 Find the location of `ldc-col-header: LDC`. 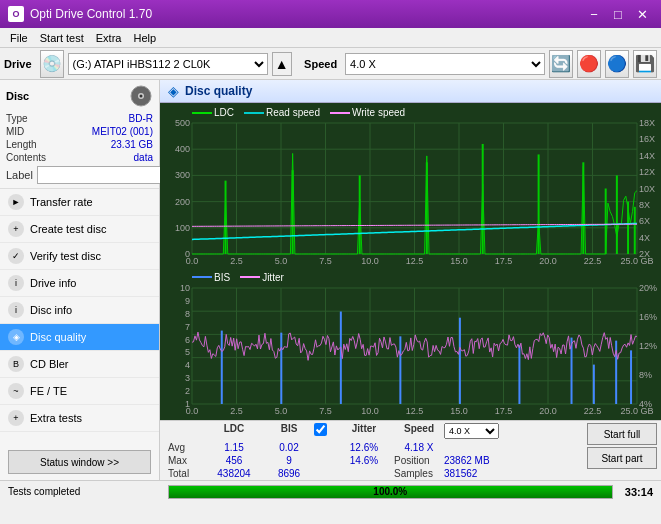

ldc-col-header: LDC is located at coordinates (234, 431).